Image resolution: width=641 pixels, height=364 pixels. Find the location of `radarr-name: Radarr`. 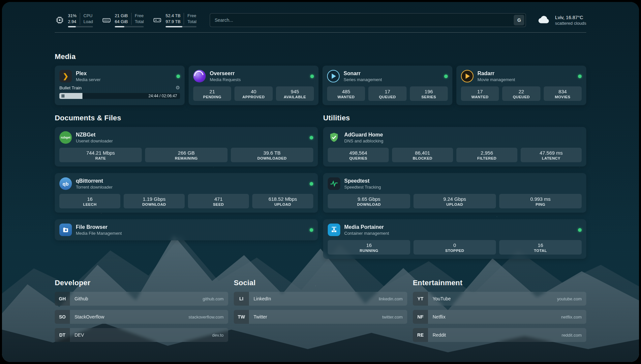

radarr-name: Radarr is located at coordinates (496, 73).